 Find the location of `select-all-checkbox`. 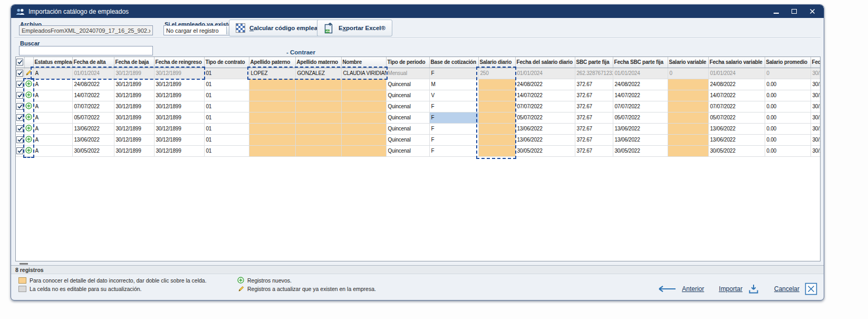

select-all-checkbox is located at coordinates (20, 62).